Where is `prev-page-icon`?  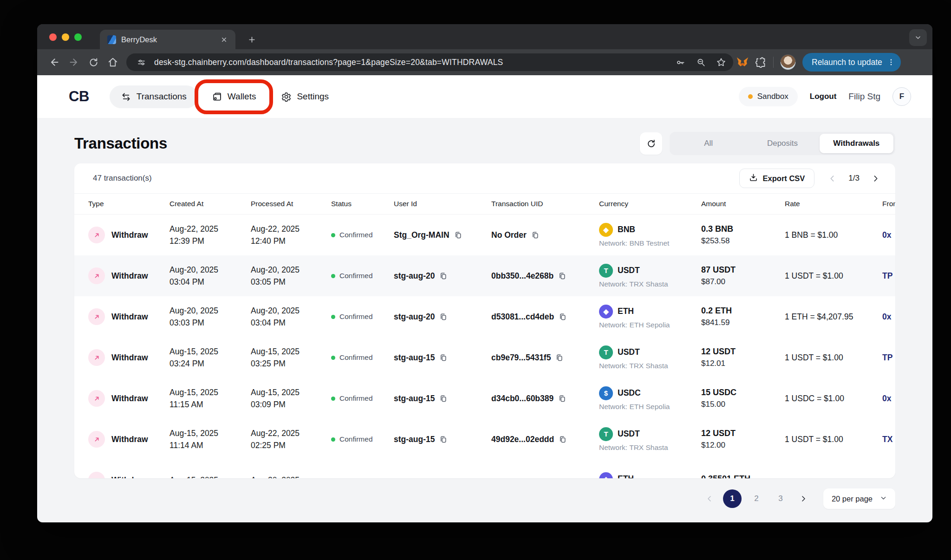
prev-page-icon is located at coordinates (832, 178).